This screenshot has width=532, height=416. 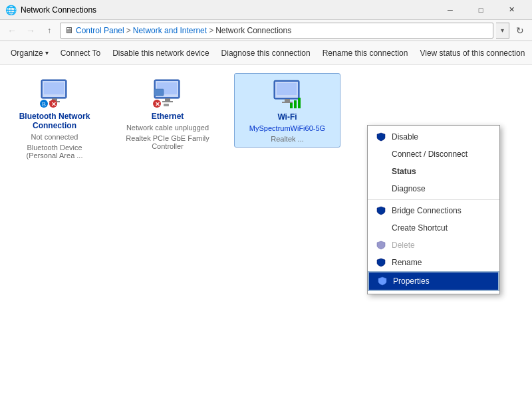 I want to click on ctx-properties-label: Properties, so click(x=411, y=281).